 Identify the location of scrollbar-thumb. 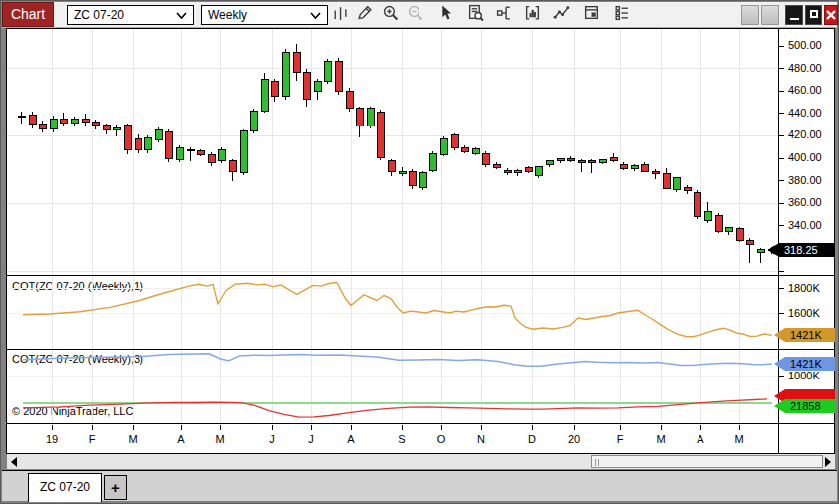
(707, 462).